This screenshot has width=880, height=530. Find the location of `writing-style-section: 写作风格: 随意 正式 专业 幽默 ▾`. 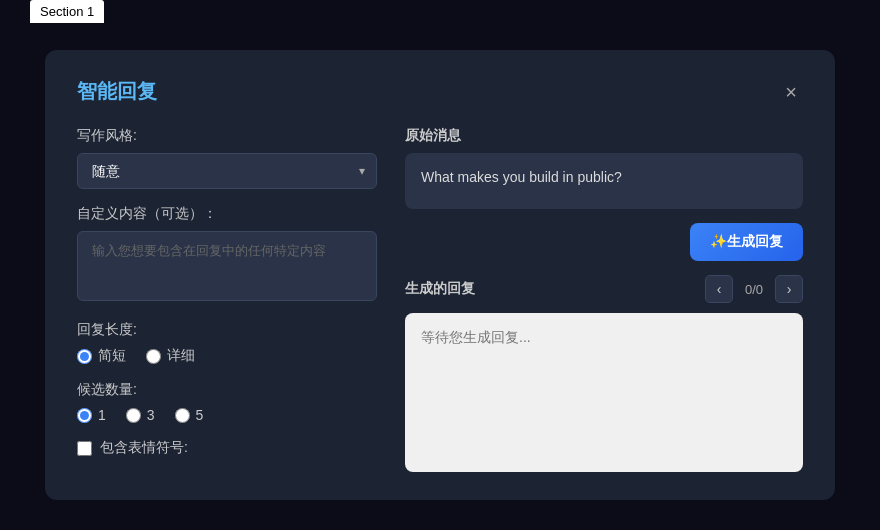

writing-style-section: 写作风格: 随意 正式 专业 幽默 ▾ is located at coordinates (227, 158).